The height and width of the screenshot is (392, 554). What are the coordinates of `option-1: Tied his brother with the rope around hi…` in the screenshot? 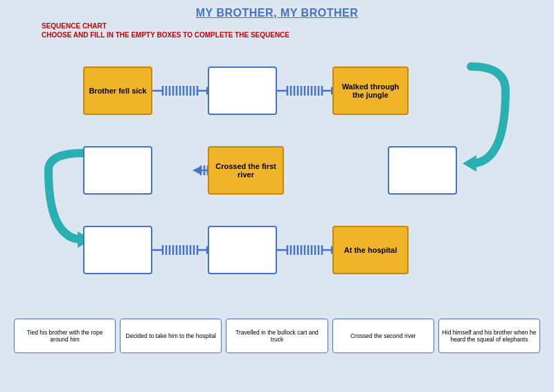 It's located at (65, 336).